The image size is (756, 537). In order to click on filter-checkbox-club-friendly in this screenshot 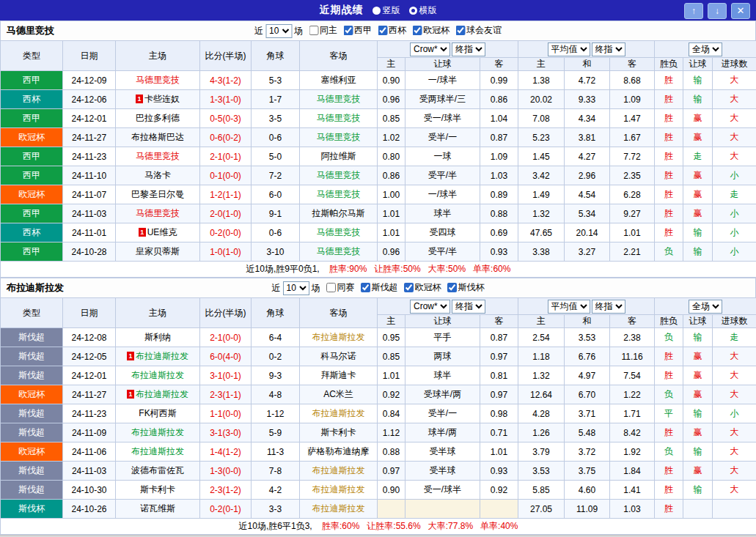, I will do `click(460, 31)`.